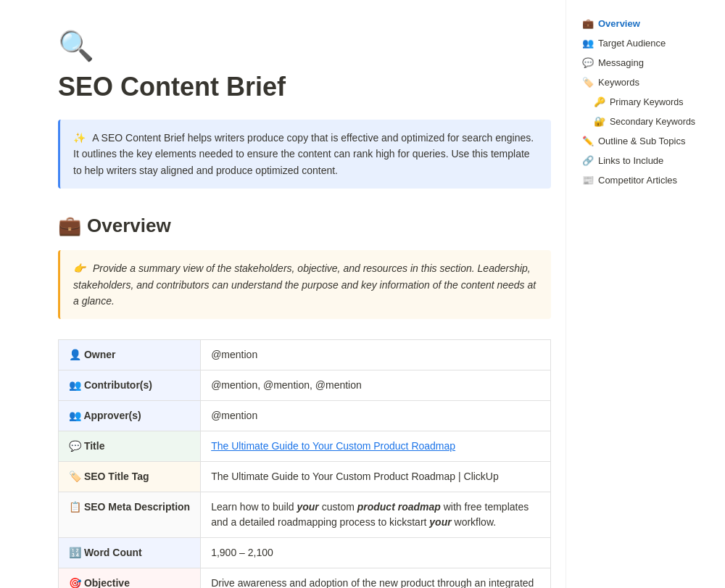 The width and height of the screenshot is (725, 588). I want to click on info-callout-icon: ✨, so click(80, 138).